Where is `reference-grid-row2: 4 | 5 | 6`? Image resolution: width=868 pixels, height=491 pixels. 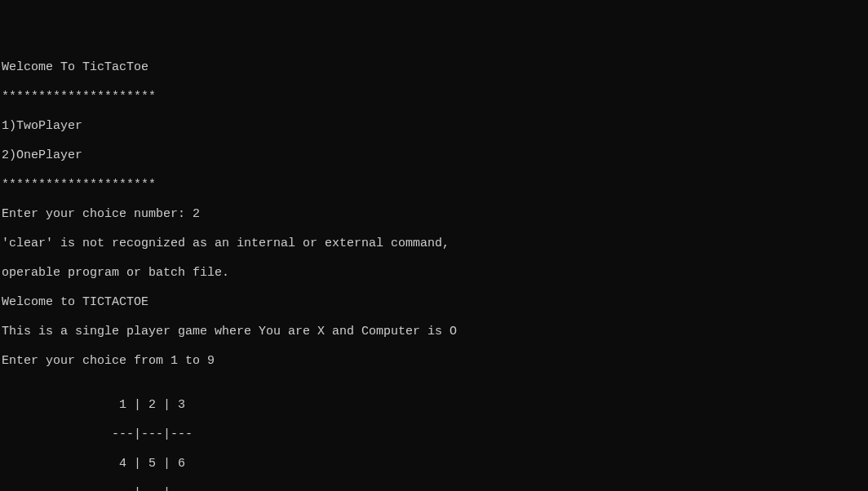
reference-grid-row2: 4 | 5 | 6 is located at coordinates (435, 464).